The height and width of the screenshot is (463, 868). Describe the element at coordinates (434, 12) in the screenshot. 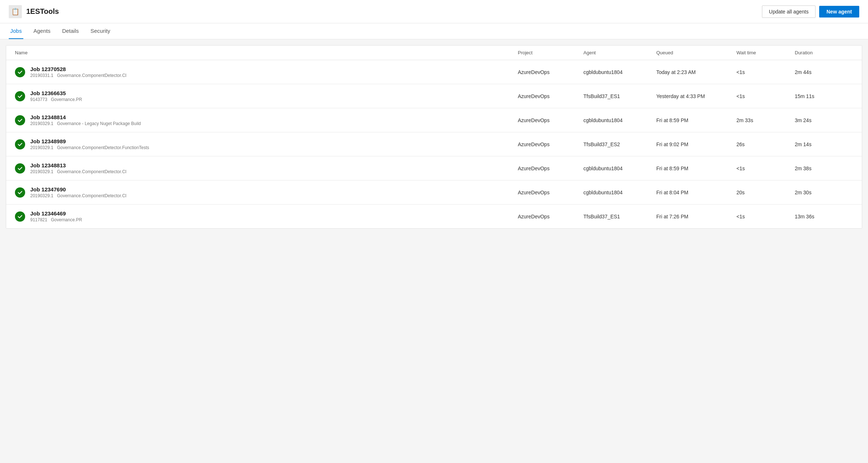

I see `app-header: 📋 1ESTools Update all agents New agent` at that location.